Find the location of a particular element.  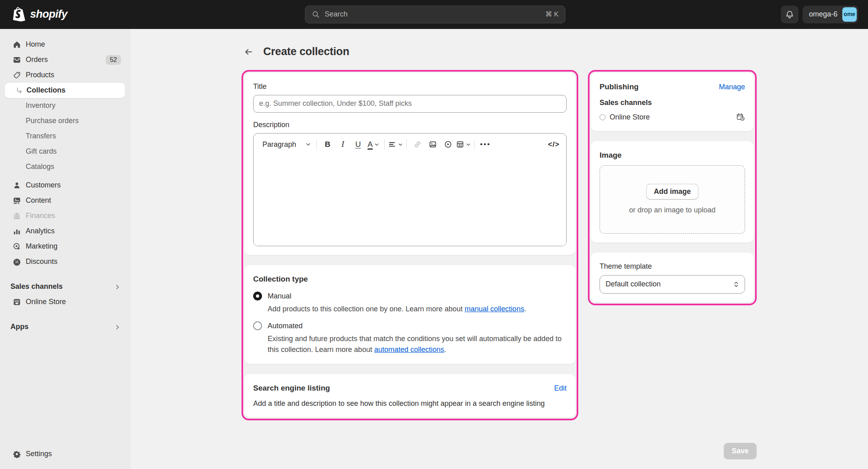

automated-radio is located at coordinates (258, 326).